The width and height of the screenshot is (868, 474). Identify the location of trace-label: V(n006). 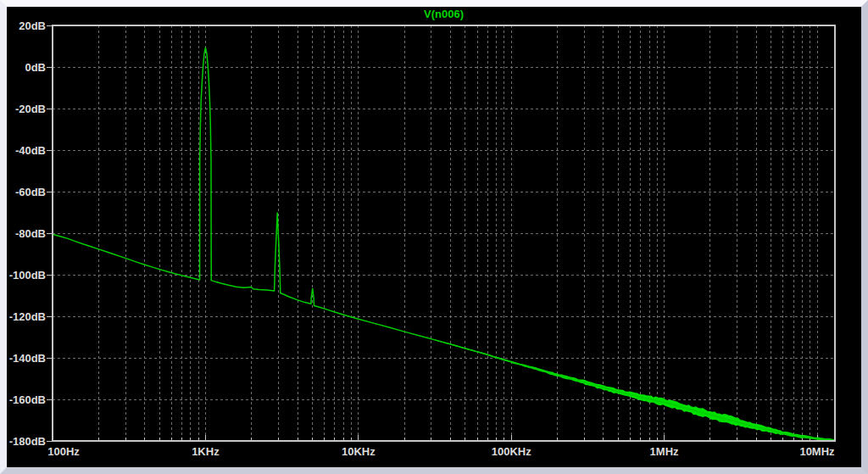
(444, 14).